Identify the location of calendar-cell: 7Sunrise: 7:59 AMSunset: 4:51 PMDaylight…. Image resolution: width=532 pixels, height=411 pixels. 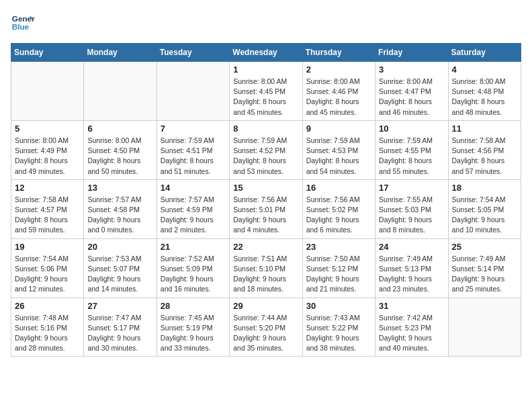
(193, 150).